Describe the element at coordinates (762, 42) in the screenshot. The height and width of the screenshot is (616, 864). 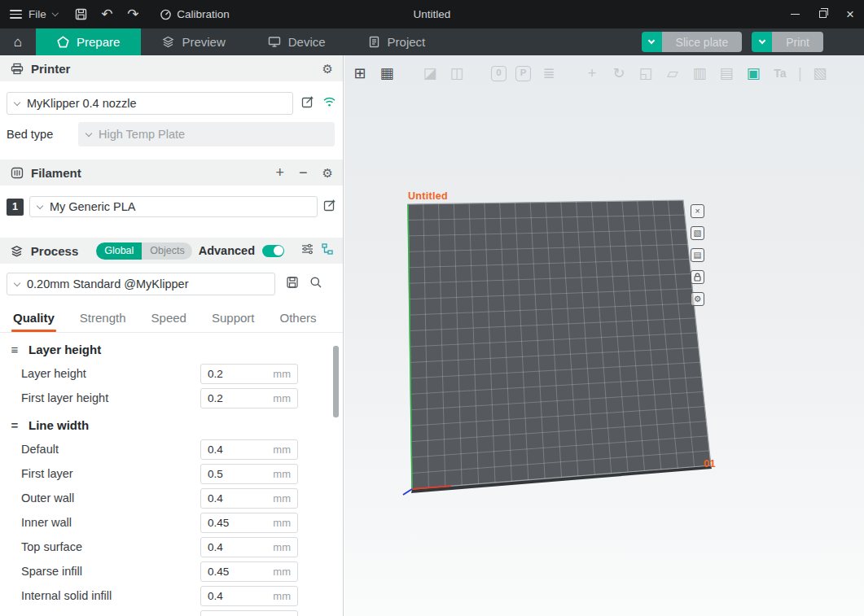
I see `print-dropdown-button` at that location.